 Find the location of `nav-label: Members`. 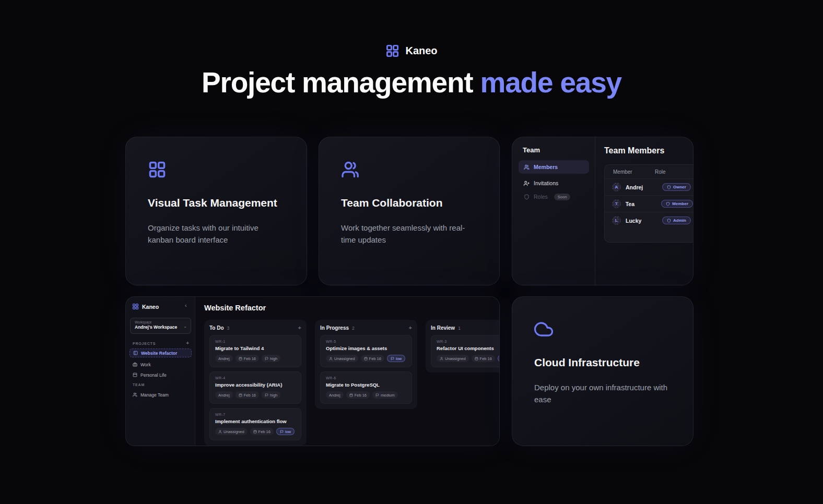

nav-label: Members is located at coordinates (546, 167).